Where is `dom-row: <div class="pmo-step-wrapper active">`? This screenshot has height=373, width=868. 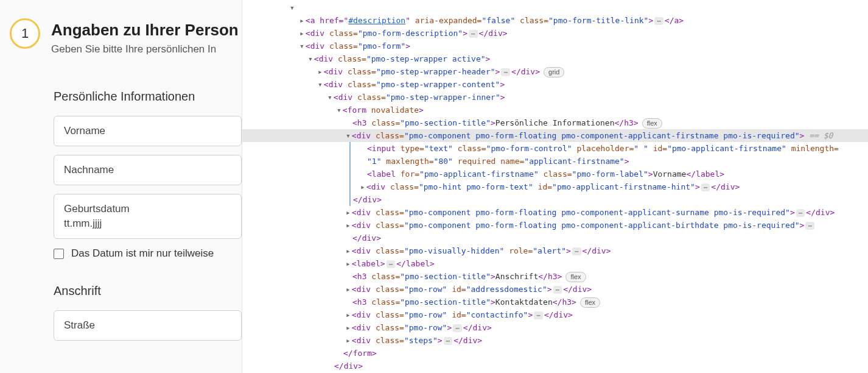 dom-row: <div class="pmo-step-wrapper active"> is located at coordinates (555, 59).